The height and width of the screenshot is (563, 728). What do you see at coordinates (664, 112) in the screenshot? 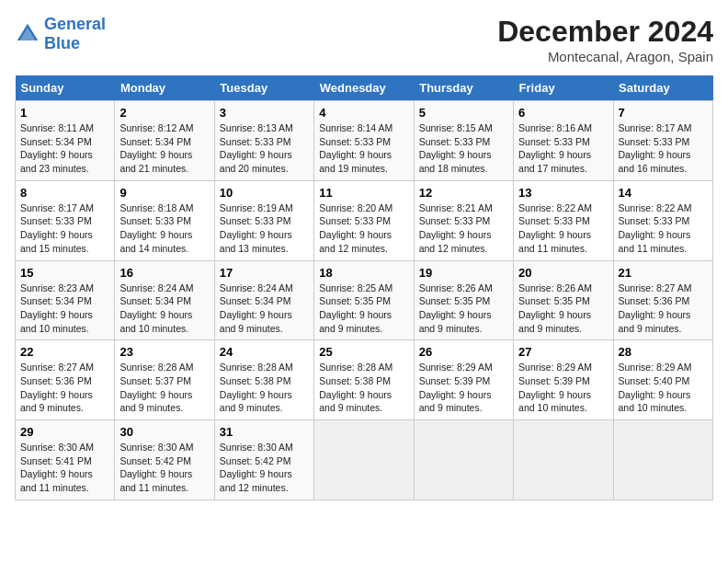
I see `day-number: 7` at bounding box center [664, 112].